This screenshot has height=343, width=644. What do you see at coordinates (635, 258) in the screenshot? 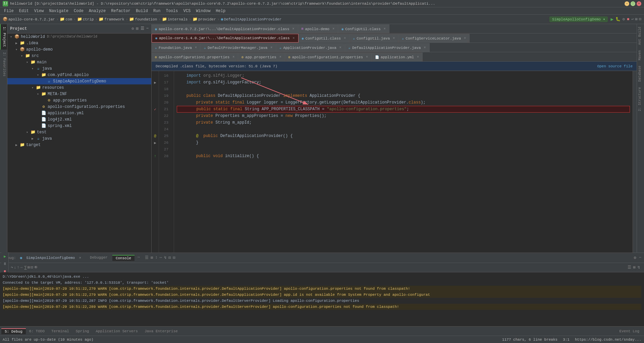
I see `bottom-icon-settings: ⚙` at bounding box center [635, 258].